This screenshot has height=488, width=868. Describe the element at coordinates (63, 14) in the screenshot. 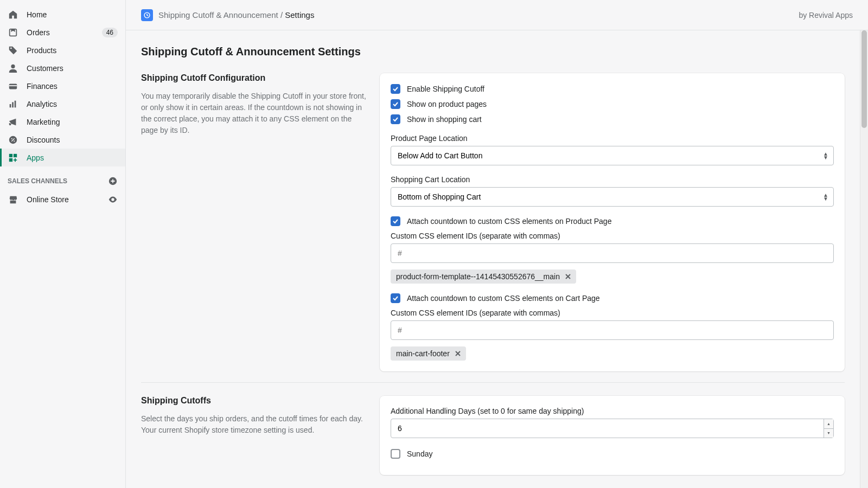

I see `nav-home: Home` at that location.